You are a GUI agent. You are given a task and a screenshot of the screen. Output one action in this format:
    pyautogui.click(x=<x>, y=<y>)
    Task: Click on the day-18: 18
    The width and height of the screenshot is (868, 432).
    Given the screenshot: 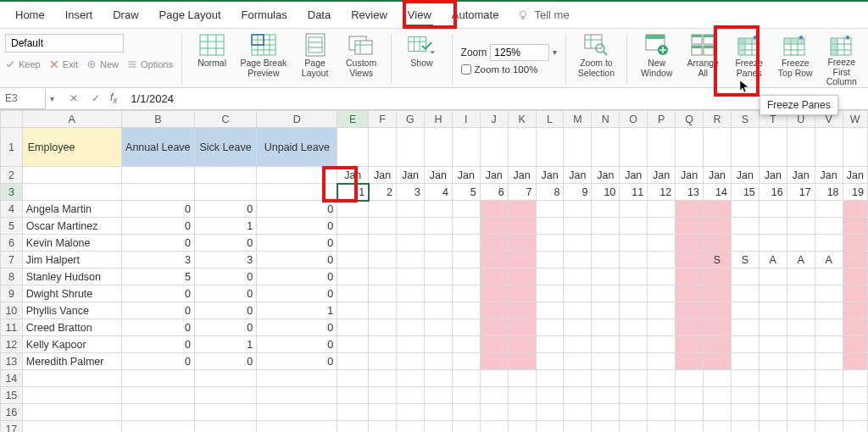 What is the action you would take?
    pyautogui.click(x=829, y=192)
    